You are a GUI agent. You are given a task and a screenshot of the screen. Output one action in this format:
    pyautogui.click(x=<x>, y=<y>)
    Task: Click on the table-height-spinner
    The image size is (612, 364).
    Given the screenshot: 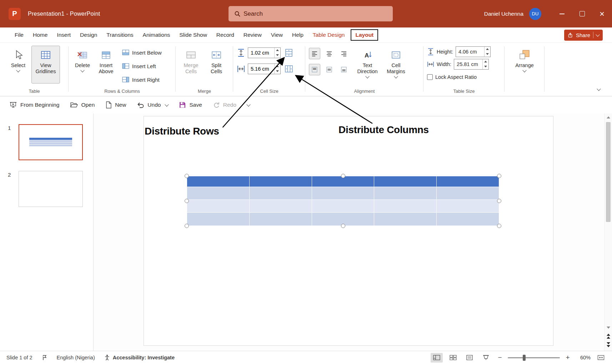 What is the action you would take?
    pyautogui.click(x=487, y=52)
    